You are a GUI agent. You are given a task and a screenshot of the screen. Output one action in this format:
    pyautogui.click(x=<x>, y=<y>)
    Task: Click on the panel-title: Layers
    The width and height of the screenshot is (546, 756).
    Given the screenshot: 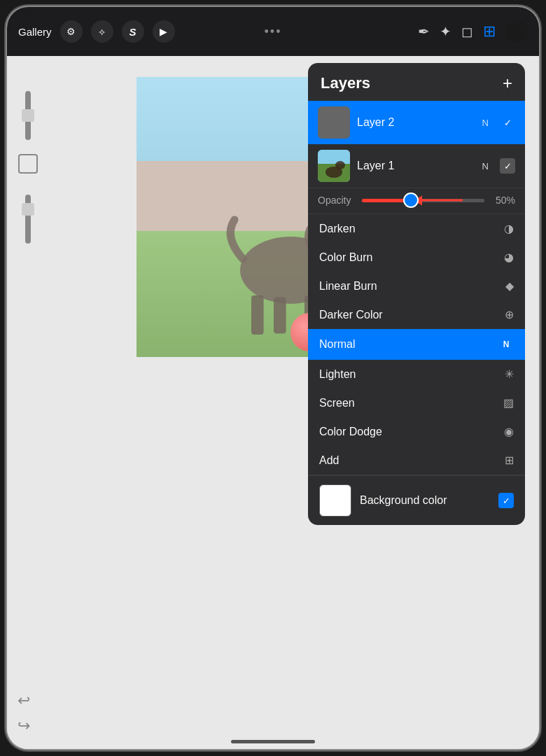 What is the action you would take?
    pyautogui.click(x=346, y=83)
    